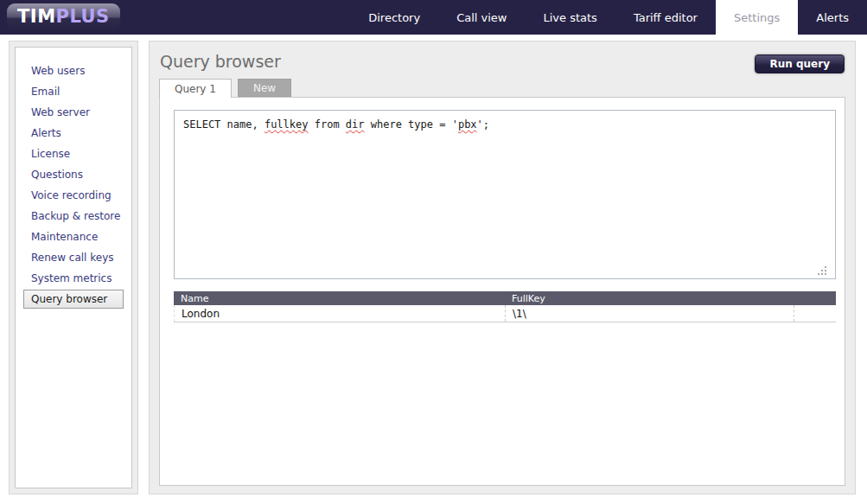 The image size is (867, 504). What do you see at coordinates (800, 64) in the screenshot?
I see `run-query-button: Run query` at bounding box center [800, 64].